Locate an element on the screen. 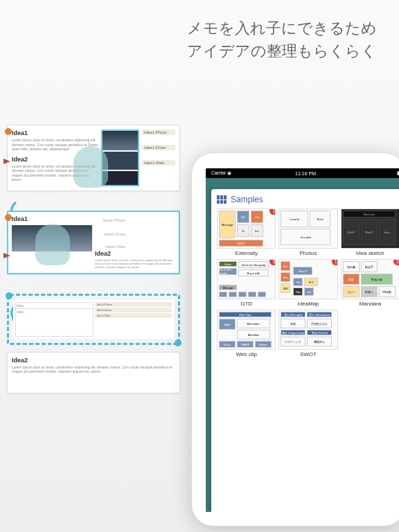 Image resolution: width=399 pixels, height=532 pixels. tile-idea-sketch: Sketches WebP WebP Hiera Idea sketch is located at coordinates (370, 233).